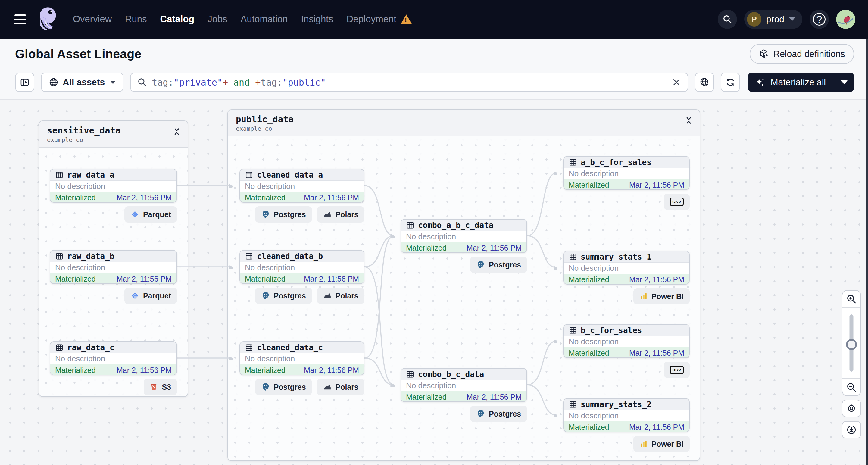  I want to click on zoom-out-button, so click(851, 387).